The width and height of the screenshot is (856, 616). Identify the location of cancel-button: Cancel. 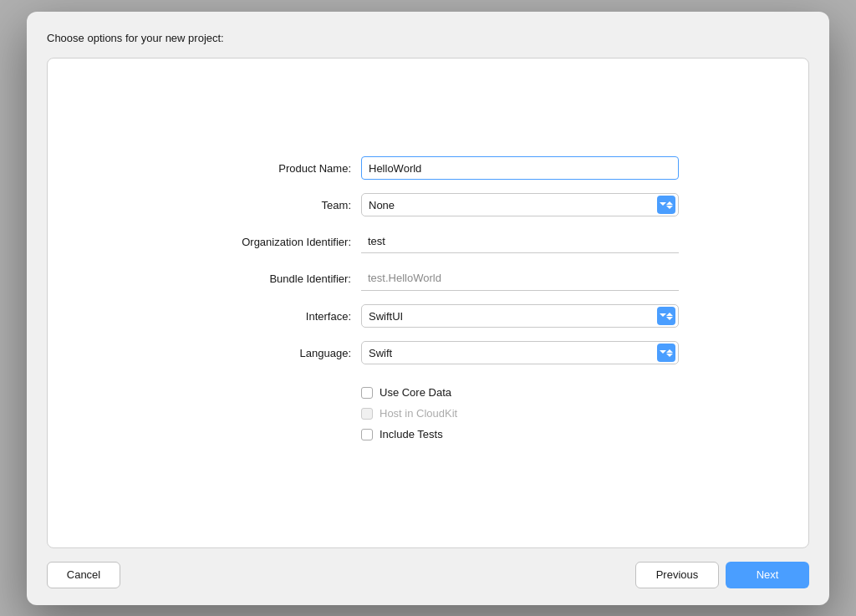
(84, 575).